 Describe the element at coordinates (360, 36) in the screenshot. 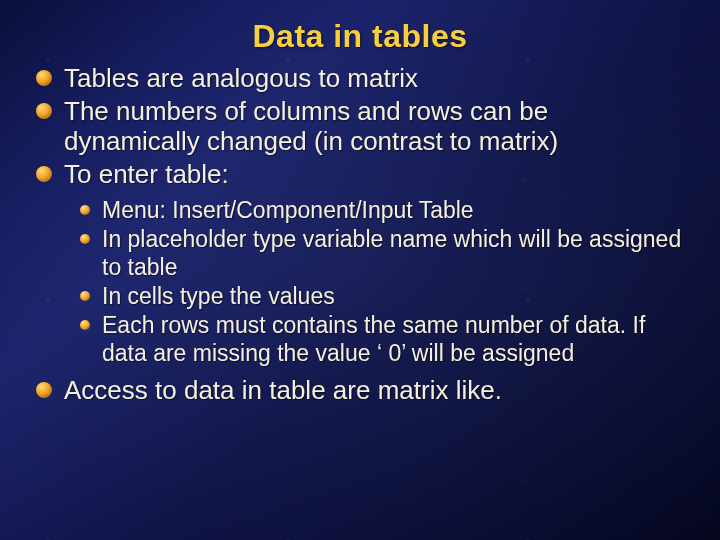

I see `slide-title: Data in tables` at that location.